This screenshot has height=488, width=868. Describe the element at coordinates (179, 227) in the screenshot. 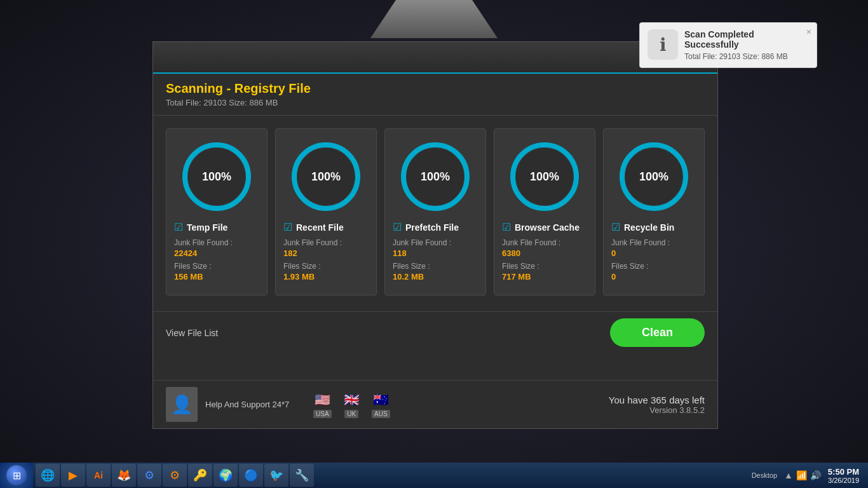

I see `checkbox-temp: ☑` at that location.